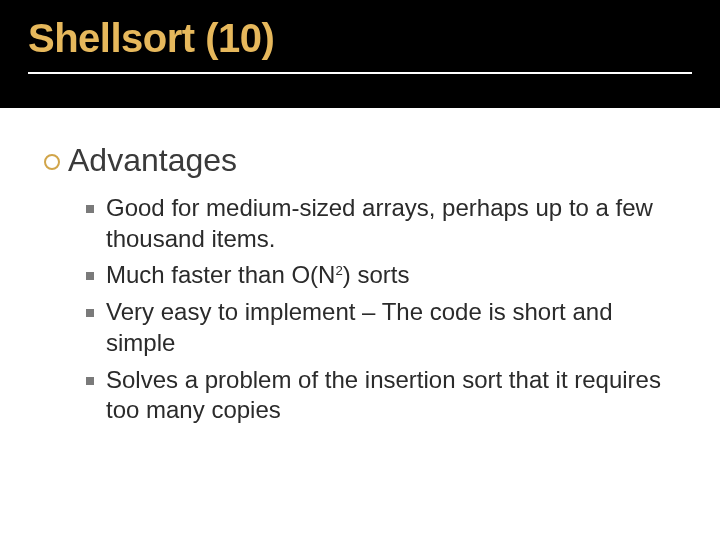  I want to click on list-item: Very easy to implement – The code is sho…, so click(381, 328).